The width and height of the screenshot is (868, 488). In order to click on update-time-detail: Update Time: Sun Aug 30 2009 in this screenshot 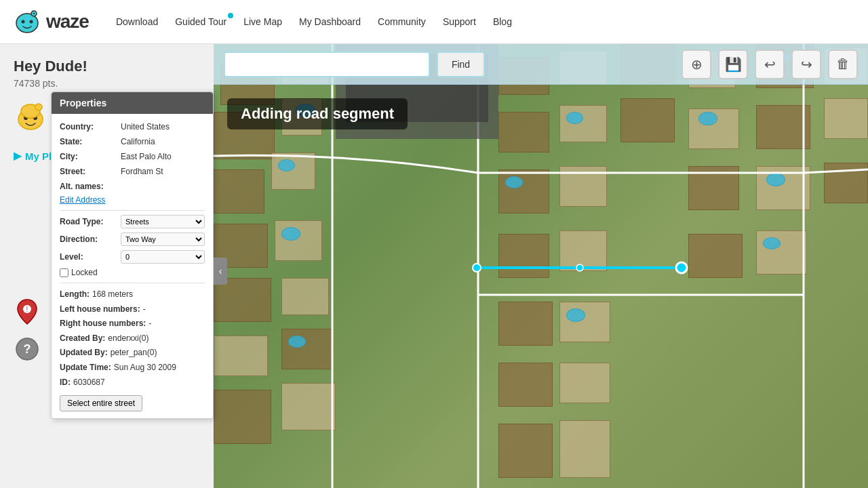, I will do `click(132, 368)`.